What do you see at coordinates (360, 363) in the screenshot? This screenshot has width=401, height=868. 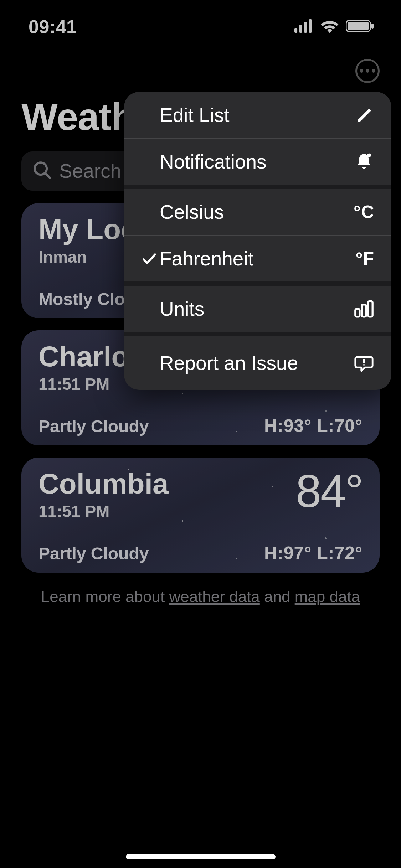 I see `report-issue-icon` at bounding box center [360, 363].